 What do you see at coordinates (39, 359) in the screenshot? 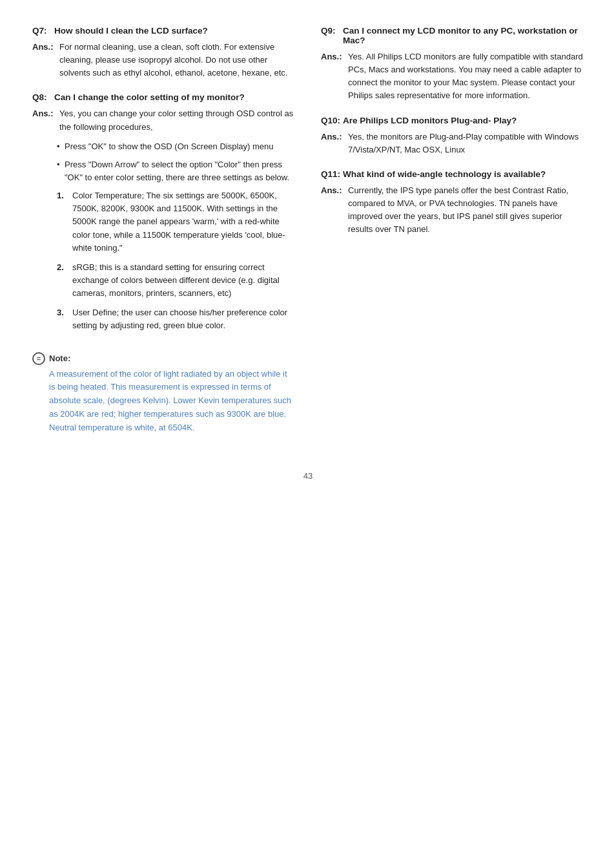
I see `note-icon: =` at bounding box center [39, 359].